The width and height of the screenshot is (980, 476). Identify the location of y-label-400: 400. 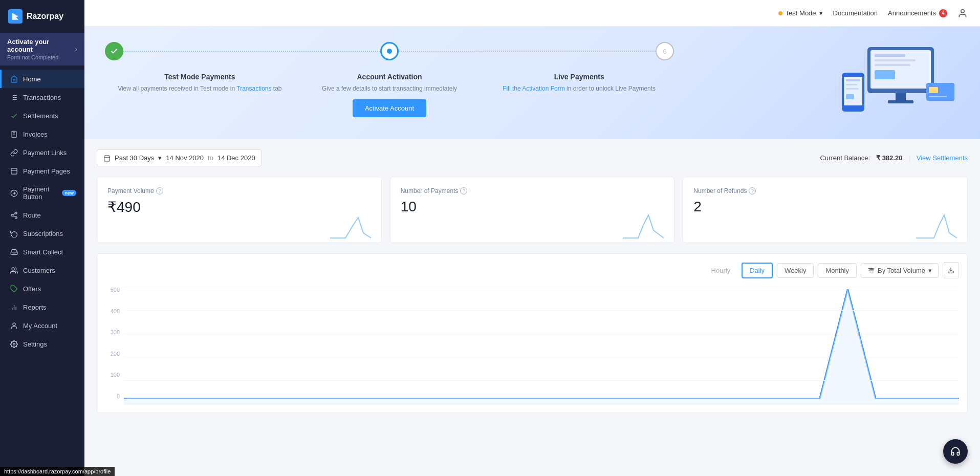
(113, 311).